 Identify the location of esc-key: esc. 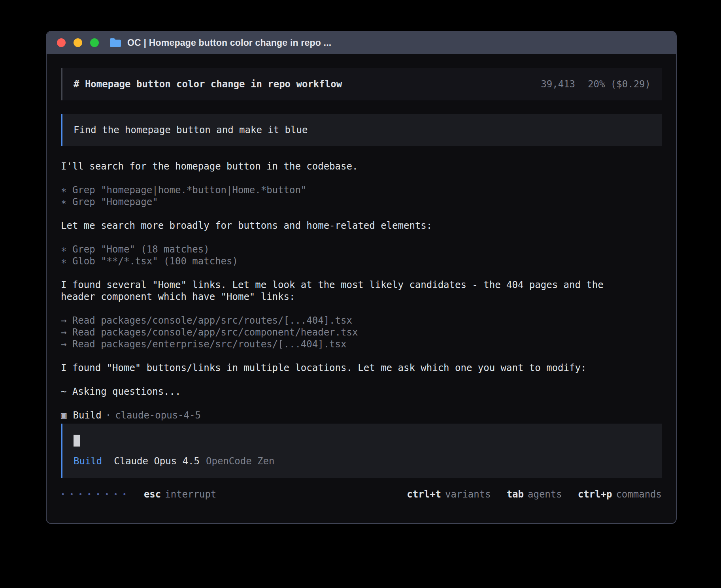
(153, 494).